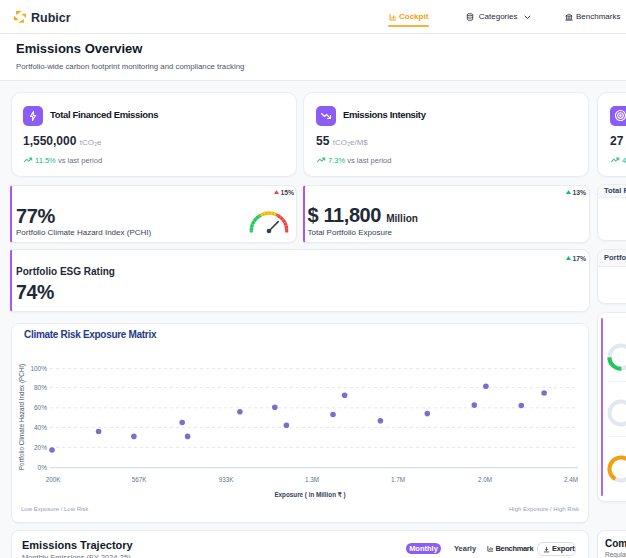 The height and width of the screenshot is (558, 626). Describe the element at coordinates (22, 417) in the screenshot. I see `svg-text:Portfolio Climate Hazard Index: Portfolio Climate Hazard Index (PCHI)` at that location.